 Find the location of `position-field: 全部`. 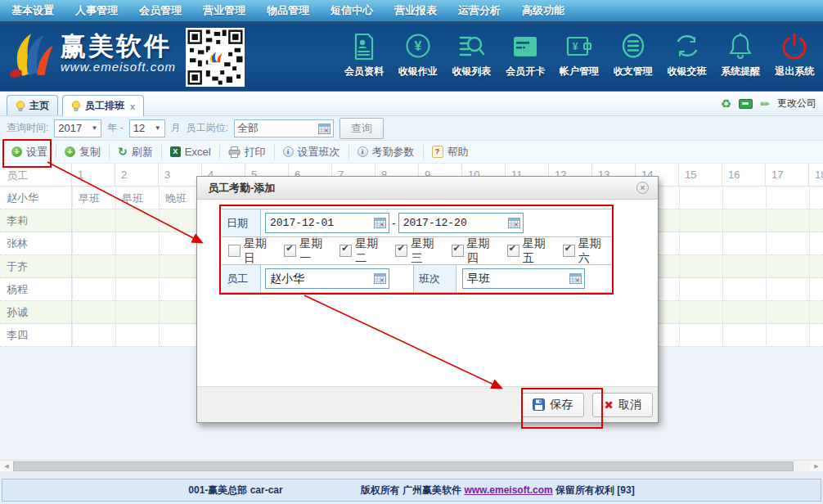

position-field: 全部 is located at coordinates (284, 128).